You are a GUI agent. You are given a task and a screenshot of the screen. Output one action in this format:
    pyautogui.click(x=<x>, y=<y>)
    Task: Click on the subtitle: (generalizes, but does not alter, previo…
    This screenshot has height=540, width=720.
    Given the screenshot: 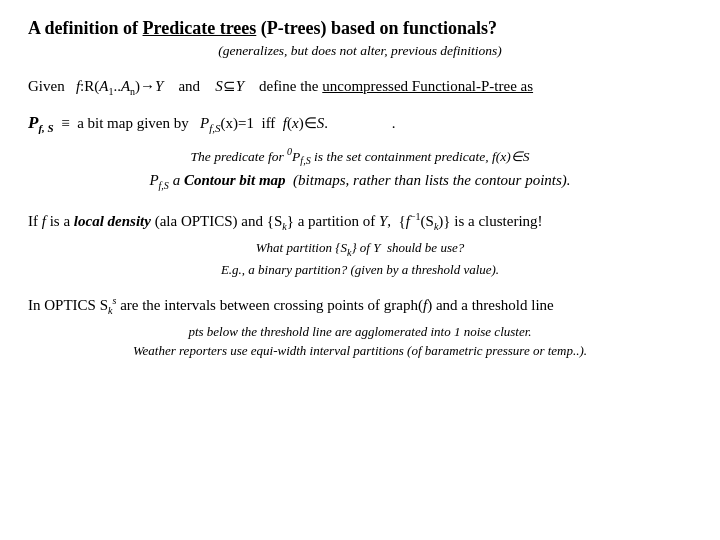 What is the action you would take?
    pyautogui.click(x=360, y=51)
    